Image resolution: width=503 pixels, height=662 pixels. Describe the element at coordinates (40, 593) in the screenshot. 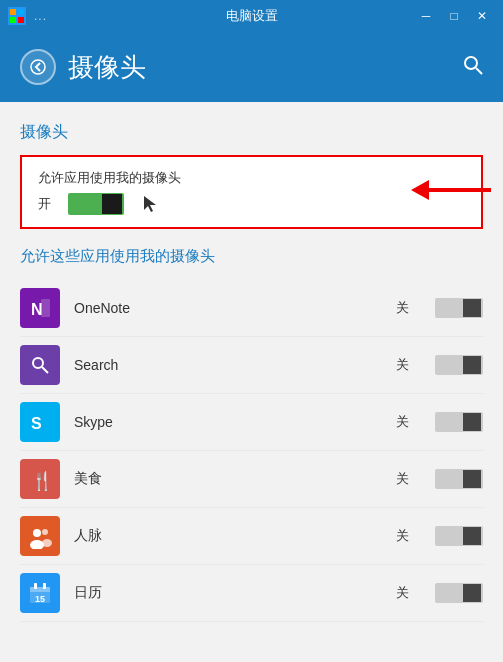

I see `calendar-icon: 15` at that location.